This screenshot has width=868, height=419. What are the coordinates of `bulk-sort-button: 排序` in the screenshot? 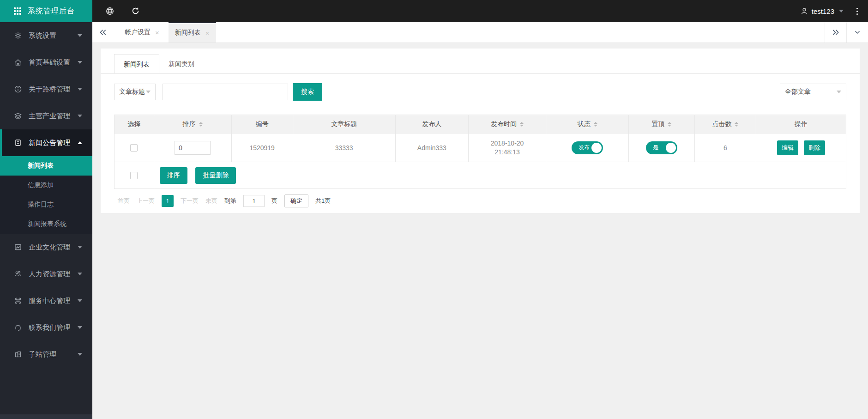 It's located at (174, 176).